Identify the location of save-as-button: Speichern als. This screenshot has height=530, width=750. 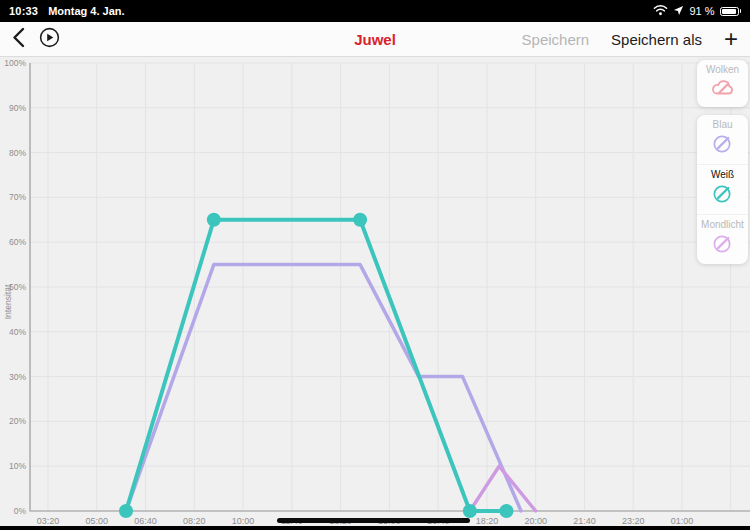
(656, 40).